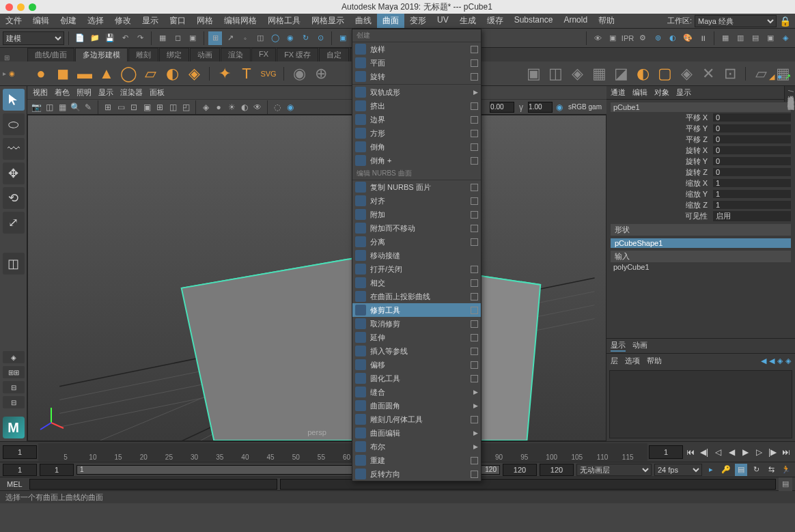 This screenshot has width=795, height=532. Describe the element at coordinates (725, 38) in the screenshot. I see `panel-layout-1-icon: ▦` at that location.